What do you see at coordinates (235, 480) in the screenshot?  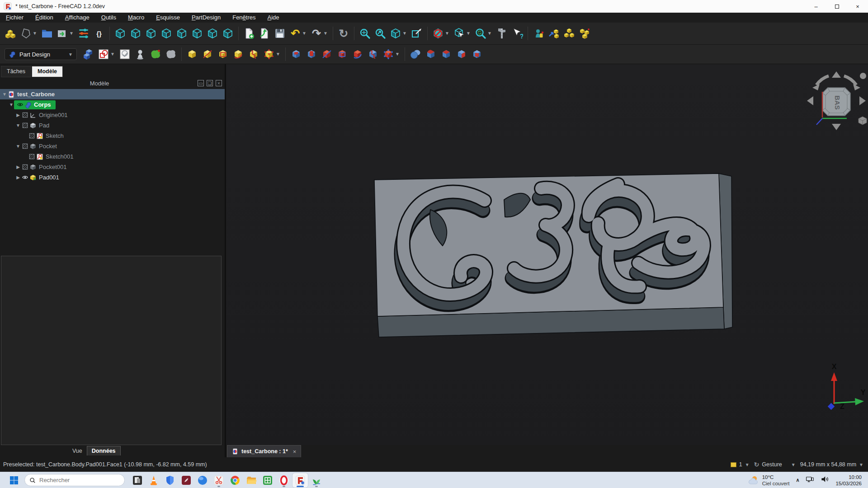 I see `chrome-icon` at bounding box center [235, 480].